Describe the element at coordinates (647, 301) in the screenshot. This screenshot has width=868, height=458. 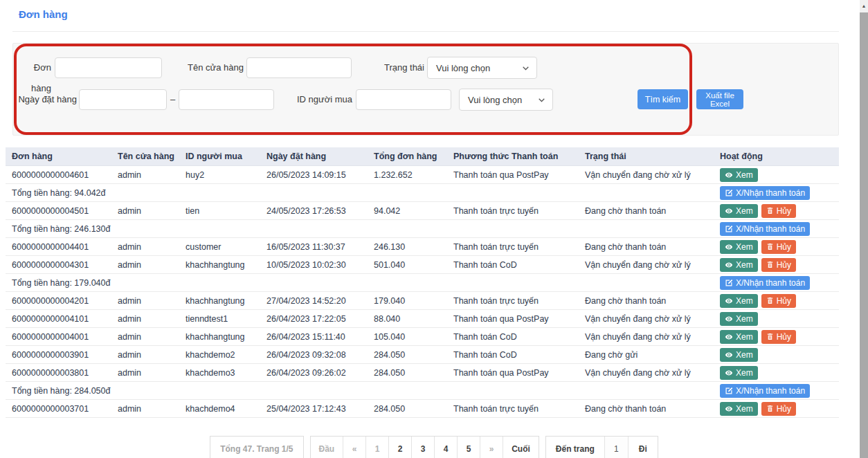
I see `cell-status: Đang chờ thanh toán` at that location.